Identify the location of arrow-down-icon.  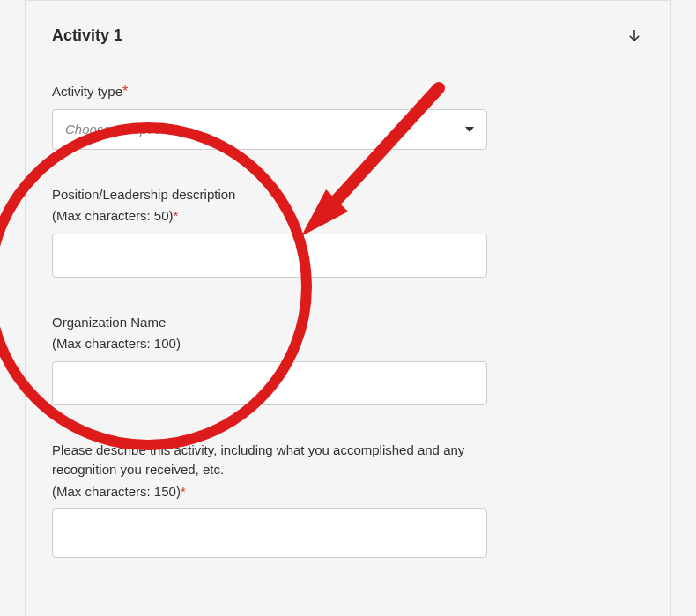
(634, 35).